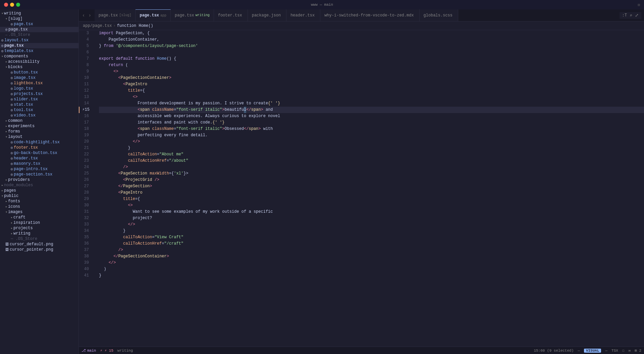 The image size is (644, 354). I want to click on sidebar-item-fonts: ▸ fonts, so click(39, 201).